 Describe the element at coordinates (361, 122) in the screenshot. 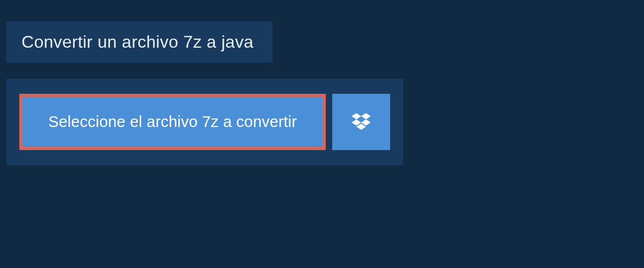

I see `dropbox-icon` at that location.